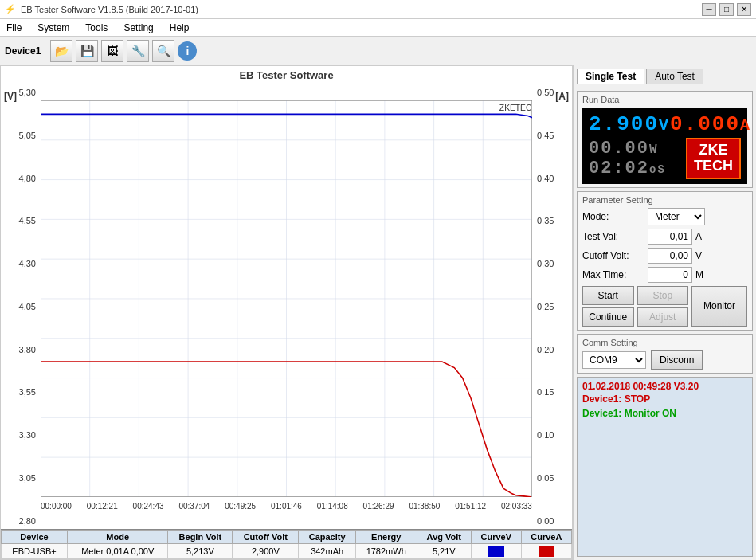 This screenshot has height=560, width=756. Describe the element at coordinates (163, 51) in the screenshot. I see `zoom-button: 🔍` at that location.